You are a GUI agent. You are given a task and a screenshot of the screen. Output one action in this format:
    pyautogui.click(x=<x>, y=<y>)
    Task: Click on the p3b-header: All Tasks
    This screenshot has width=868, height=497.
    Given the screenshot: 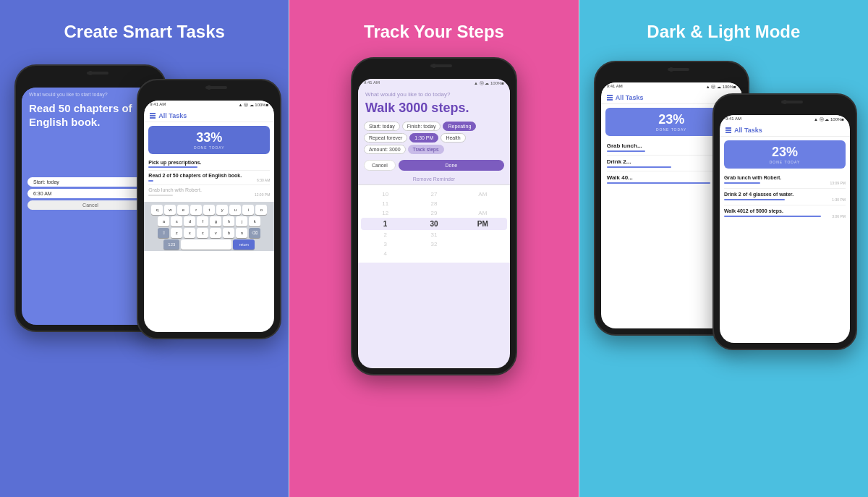 What is the action you would take?
    pyautogui.click(x=629, y=98)
    